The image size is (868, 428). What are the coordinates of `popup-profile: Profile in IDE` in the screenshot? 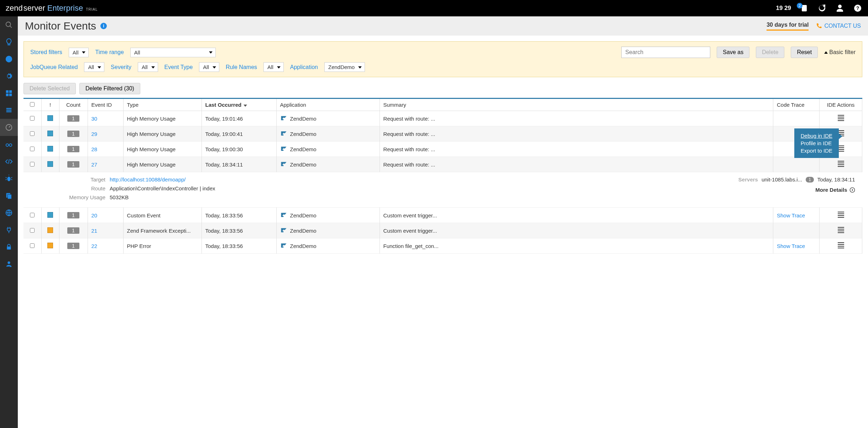 It's located at (817, 143).